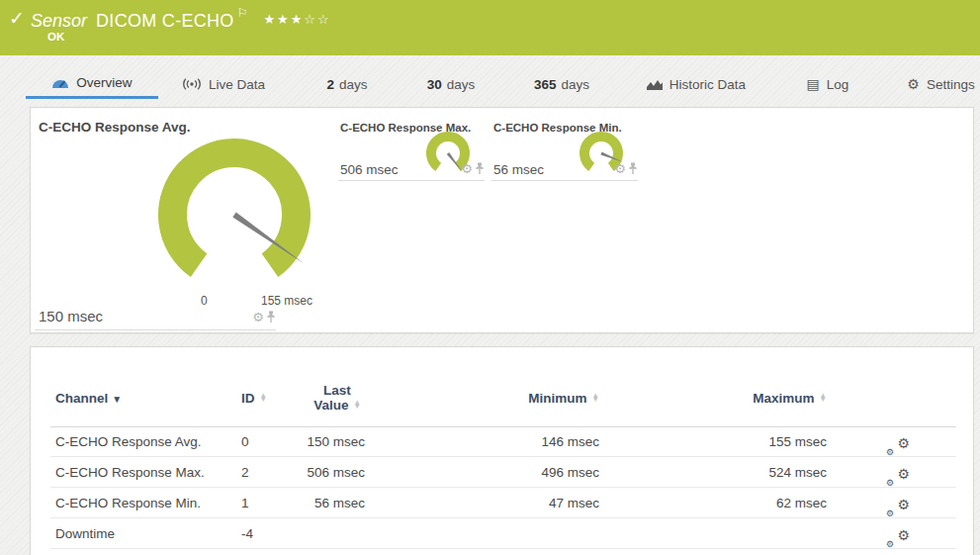 The width and height of the screenshot is (980, 555). I want to click on sensor-type-label: Sensor, so click(59, 21).